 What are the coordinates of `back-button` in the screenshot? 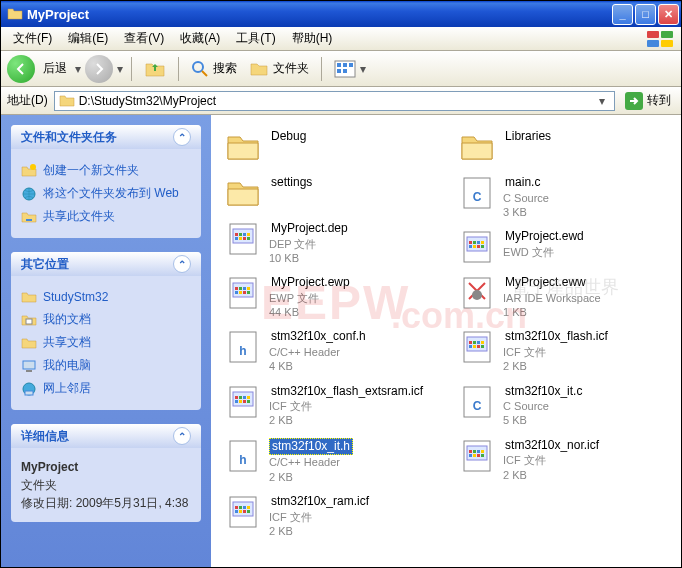 It's located at (21, 69).